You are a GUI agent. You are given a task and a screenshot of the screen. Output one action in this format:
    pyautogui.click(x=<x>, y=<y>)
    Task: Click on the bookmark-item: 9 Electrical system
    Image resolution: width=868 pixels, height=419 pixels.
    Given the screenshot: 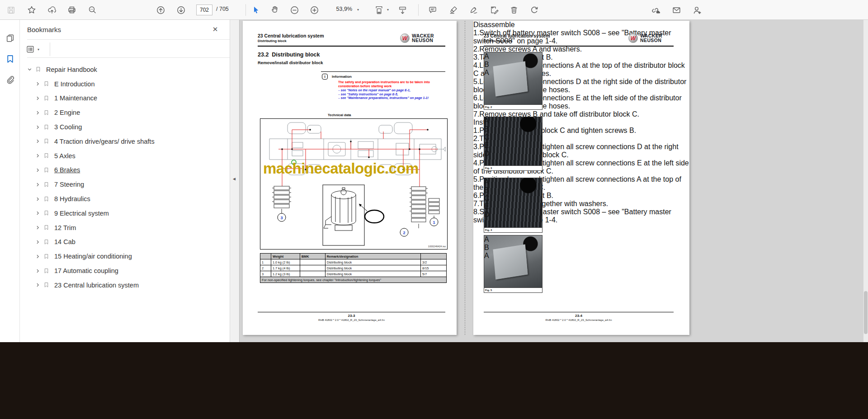 What is the action you would take?
    pyautogui.click(x=125, y=213)
    